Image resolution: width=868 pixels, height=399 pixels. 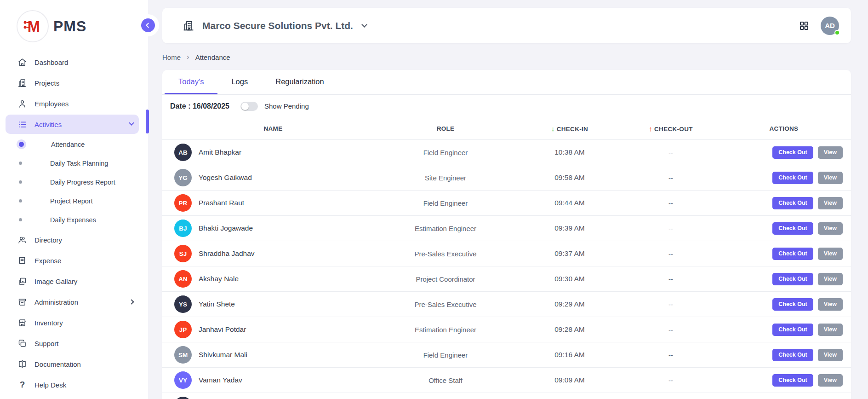 I want to click on sidebar-item-image-gallary: Image Gallary, so click(x=72, y=281).